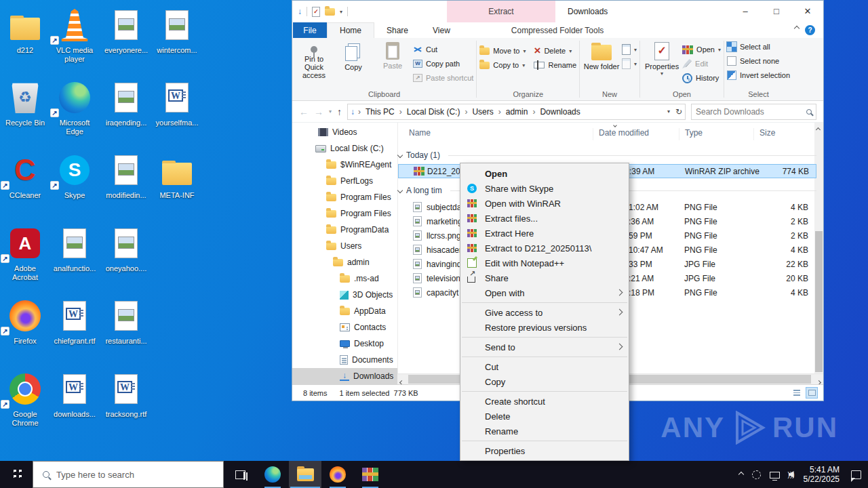 This screenshot has width=868, height=488. Describe the element at coordinates (822, 474) in the screenshot. I see `taskbar-clock: 5:41 AM 5/22/2025` at that location.